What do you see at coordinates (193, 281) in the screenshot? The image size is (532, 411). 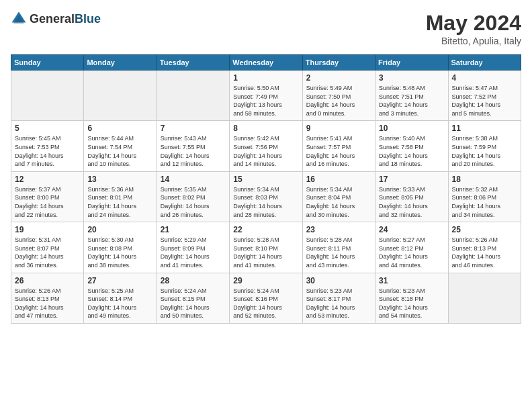 I see `day-number: 28` at bounding box center [193, 281].